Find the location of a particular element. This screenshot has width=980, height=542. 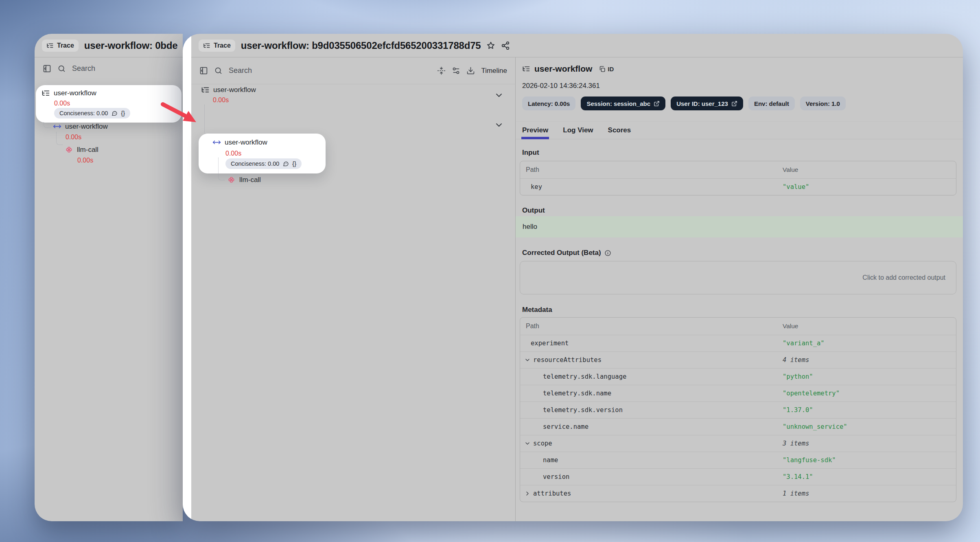

share-icon is located at coordinates (505, 46).